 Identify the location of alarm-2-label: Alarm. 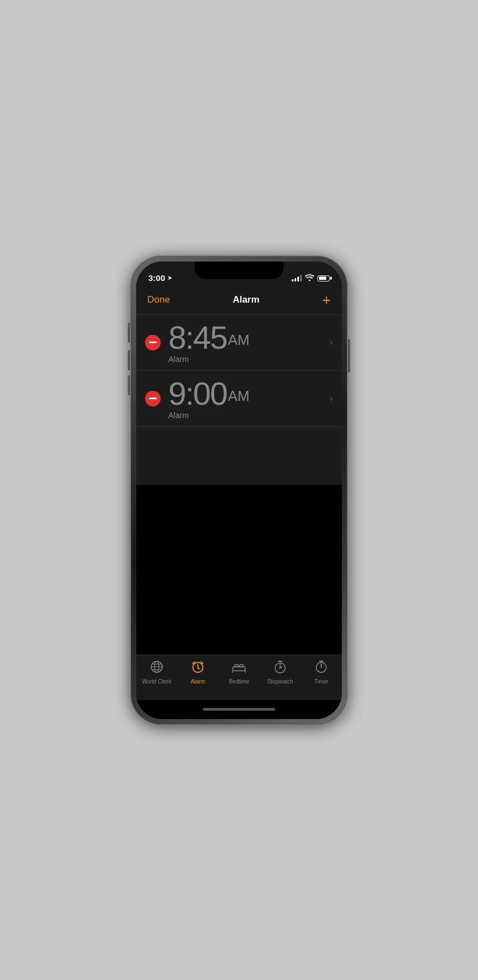
(246, 415).